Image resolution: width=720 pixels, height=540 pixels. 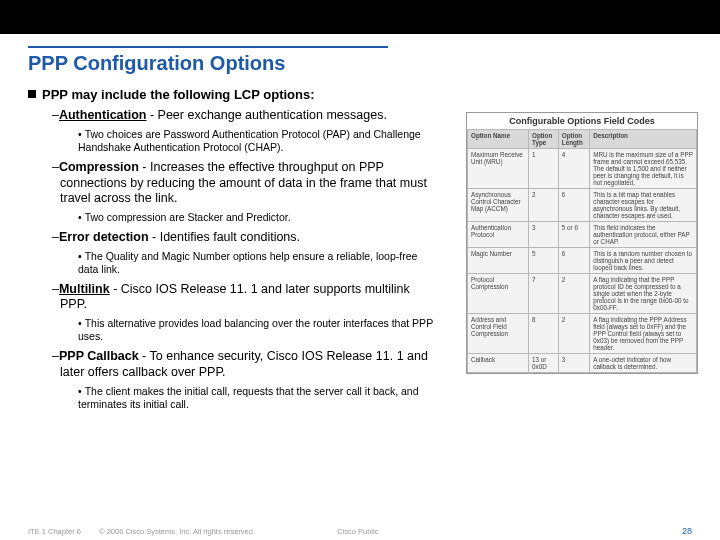 I want to click on option-subtext: The Quality and Magic Number options hel…, so click(x=248, y=262).